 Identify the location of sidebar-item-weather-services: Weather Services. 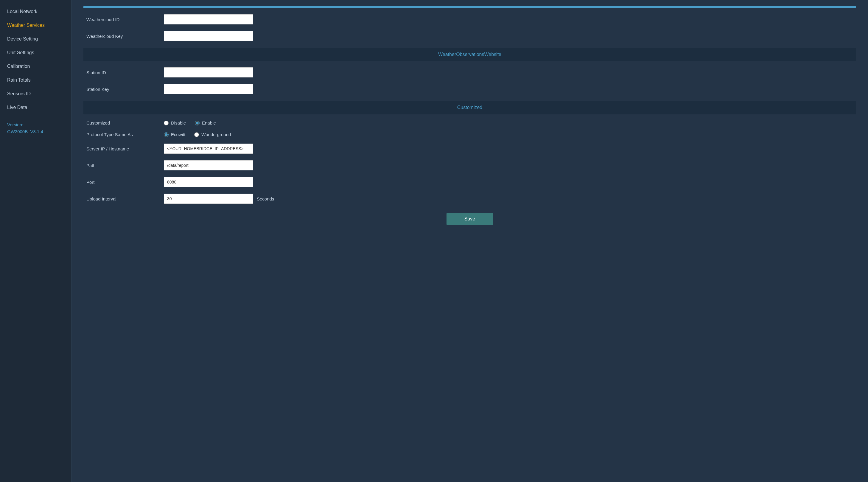
(36, 25).